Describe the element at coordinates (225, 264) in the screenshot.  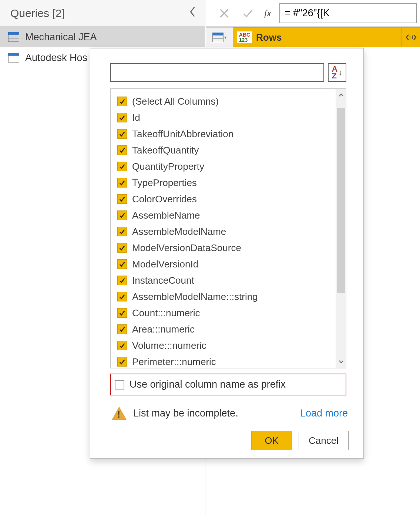
I see `column-option: ModelVersionId` at that location.